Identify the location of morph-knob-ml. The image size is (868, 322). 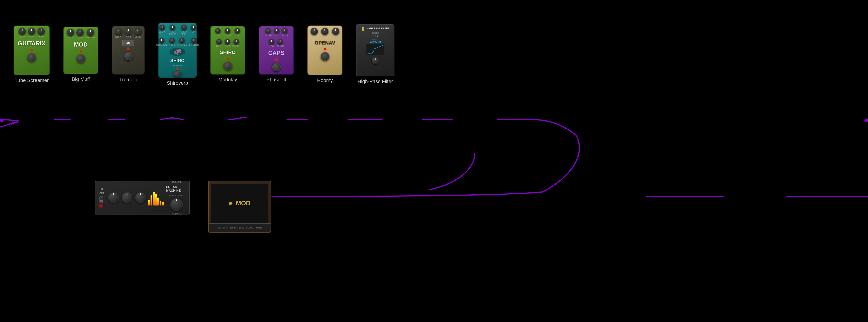
(236, 42).